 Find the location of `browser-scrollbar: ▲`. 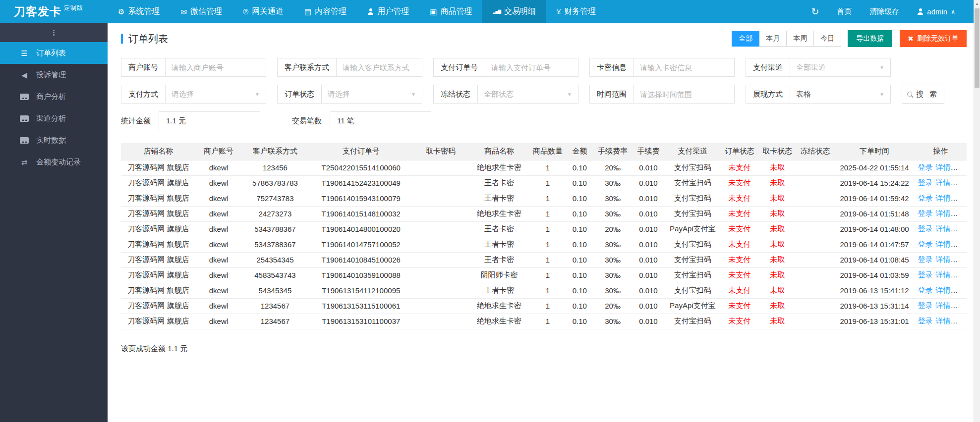

browser-scrollbar: ▲ is located at coordinates (977, 211).